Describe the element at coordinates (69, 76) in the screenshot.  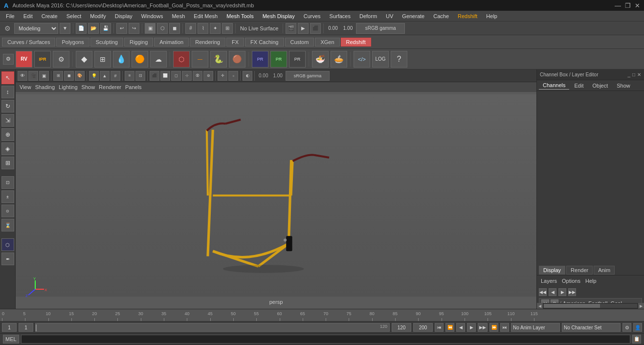
I see `vp-smooth-btn: ◼` at that location.